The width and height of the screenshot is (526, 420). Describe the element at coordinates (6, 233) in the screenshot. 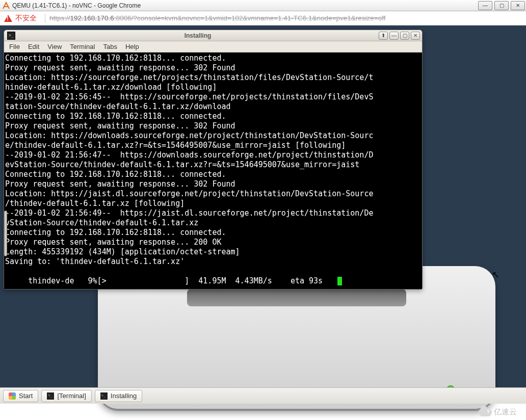

I see `terminal-scrollbar` at that location.